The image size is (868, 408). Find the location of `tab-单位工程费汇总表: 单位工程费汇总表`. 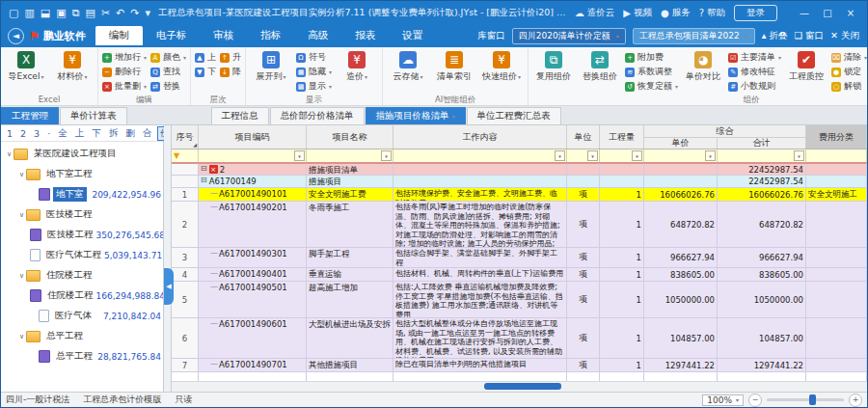

tab-单位工程费汇总表: 单位工程费汇总表 is located at coordinates (514, 116).